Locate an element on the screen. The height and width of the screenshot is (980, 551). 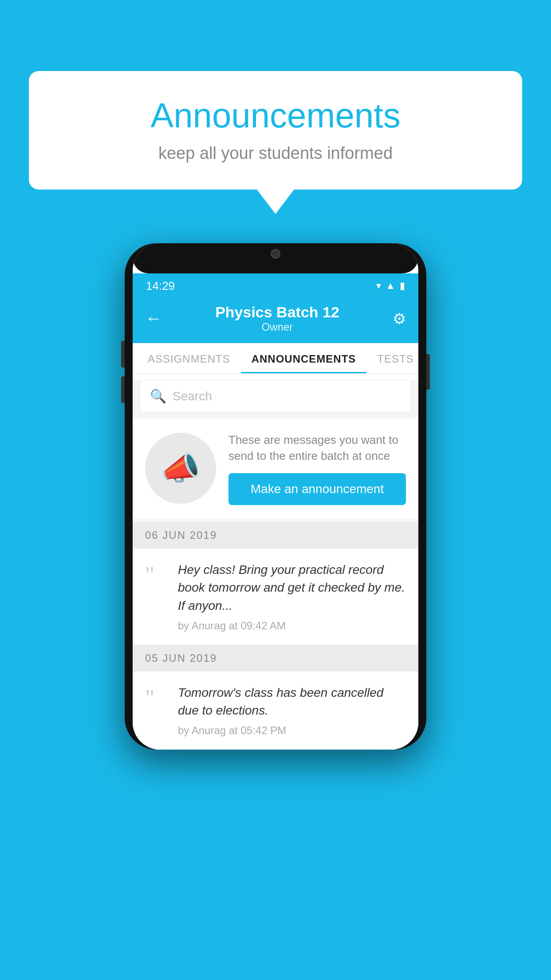
header-title: Physics Batch 12 is located at coordinates (277, 312).